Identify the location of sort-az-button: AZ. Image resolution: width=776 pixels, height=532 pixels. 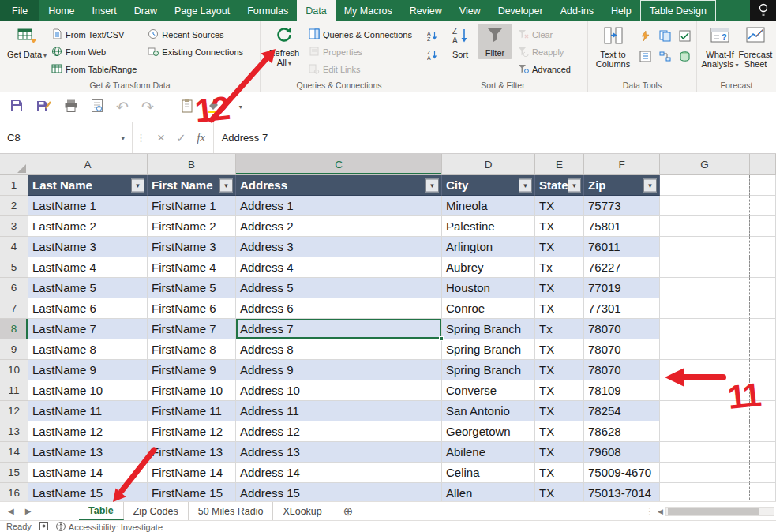
(432, 36).